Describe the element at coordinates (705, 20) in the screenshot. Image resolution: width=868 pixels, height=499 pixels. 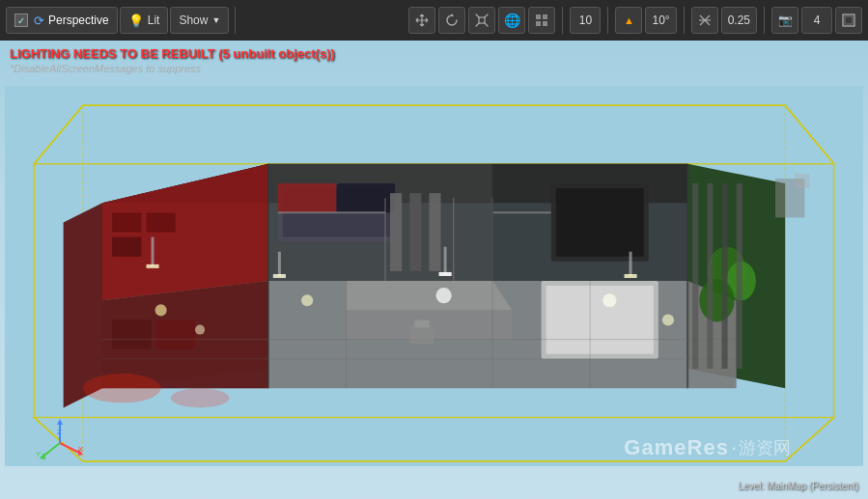
I see `scale-snap-button` at that location.